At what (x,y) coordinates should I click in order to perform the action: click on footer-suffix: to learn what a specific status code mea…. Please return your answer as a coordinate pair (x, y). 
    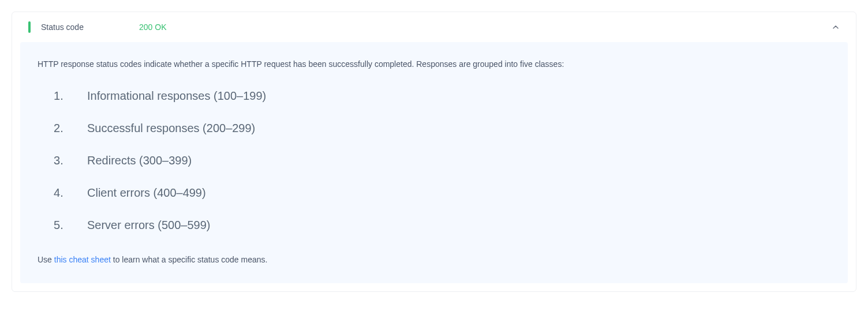
    Looking at the image, I should click on (189, 260).